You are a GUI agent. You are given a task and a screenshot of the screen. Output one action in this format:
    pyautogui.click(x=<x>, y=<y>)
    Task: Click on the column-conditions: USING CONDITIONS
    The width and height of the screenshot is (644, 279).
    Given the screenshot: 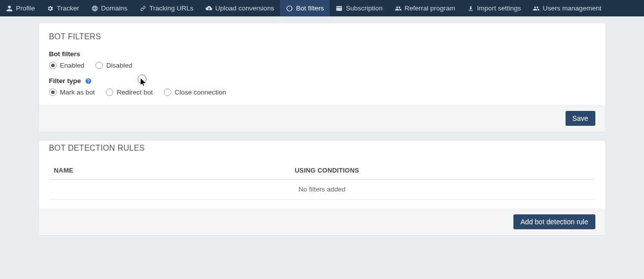 What is the action you would take?
    pyautogui.click(x=445, y=170)
    